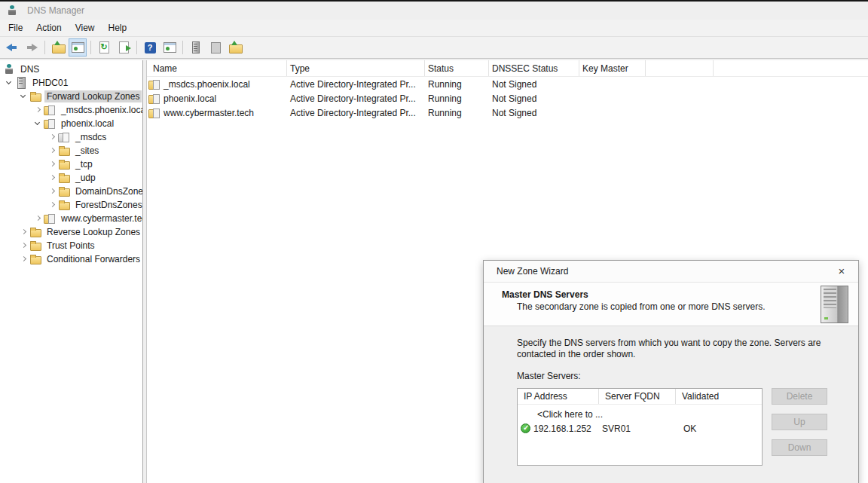  Describe the element at coordinates (209, 113) in the screenshot. I see `zone-name: www.cybermaster.tech` at that location.